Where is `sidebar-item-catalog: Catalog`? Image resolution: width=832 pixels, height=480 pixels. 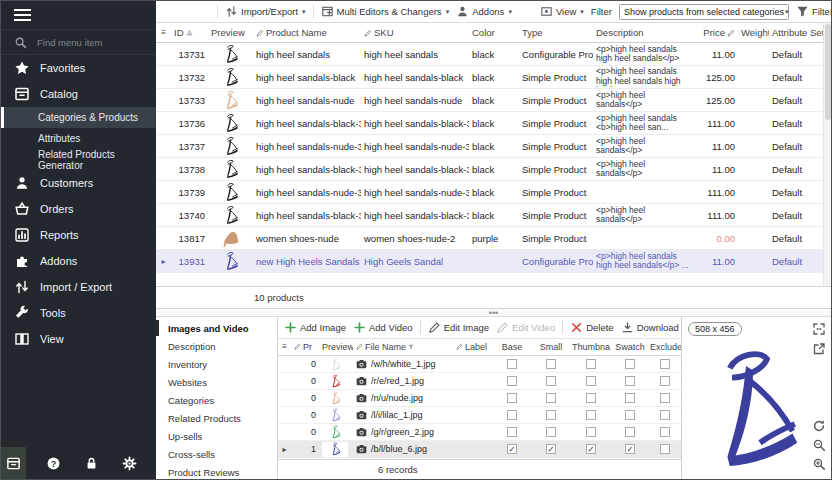
sidebar-item-catalog: Catalog is located at coordinates (78, 94).